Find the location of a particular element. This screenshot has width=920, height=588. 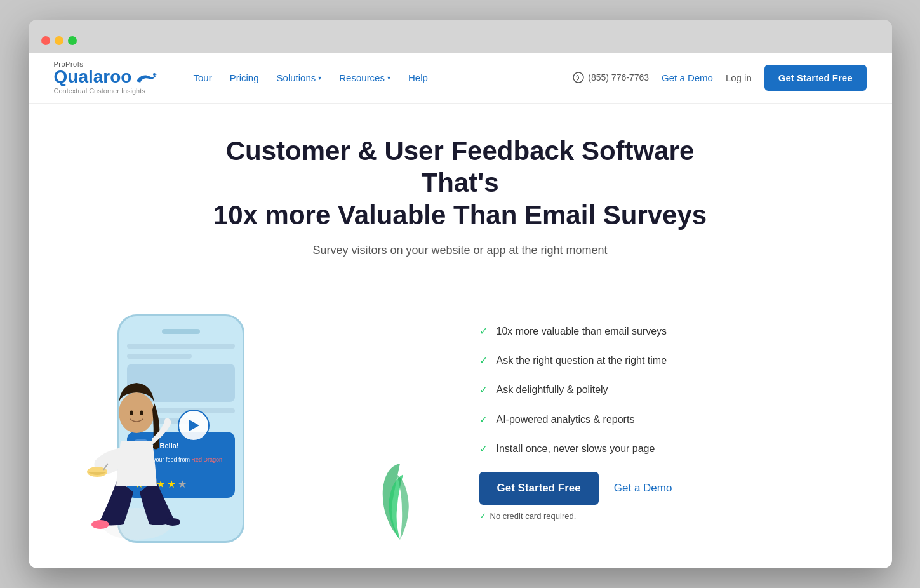

solutions-chevron: ▾ is located at coordinates (320, 77).